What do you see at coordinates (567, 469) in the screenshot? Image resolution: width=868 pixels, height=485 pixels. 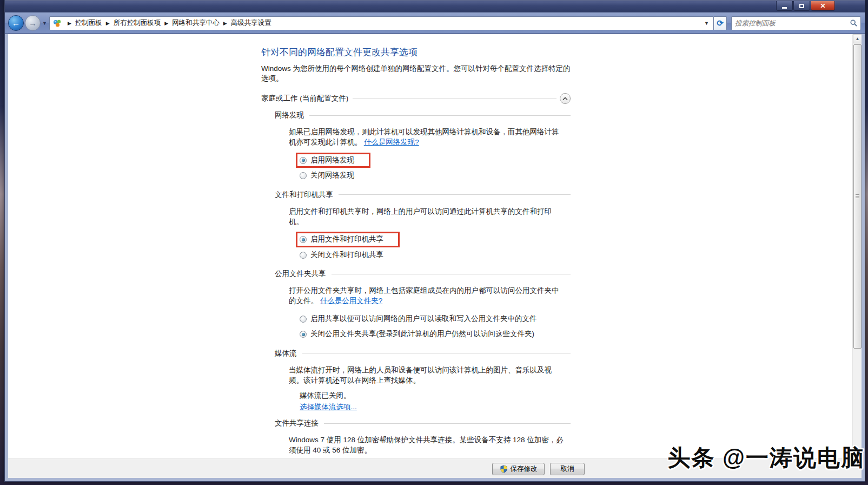 I see `cancel-button: 取消` at bounding box center [567, 469].